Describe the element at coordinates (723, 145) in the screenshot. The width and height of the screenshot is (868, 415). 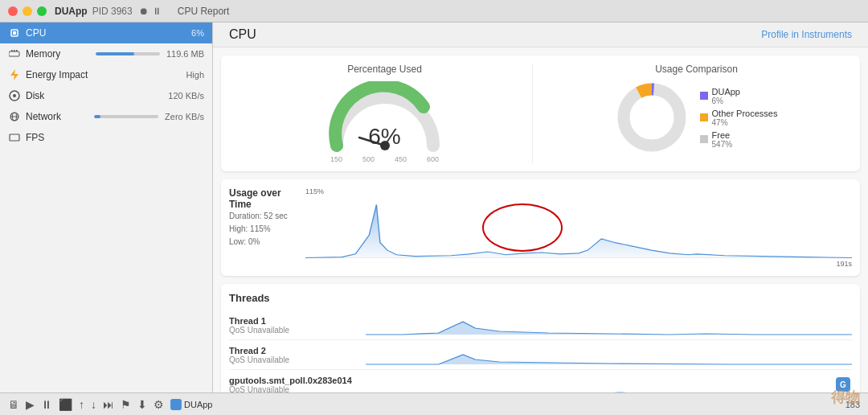
I see `legend-pct-free: 547%` at that location.